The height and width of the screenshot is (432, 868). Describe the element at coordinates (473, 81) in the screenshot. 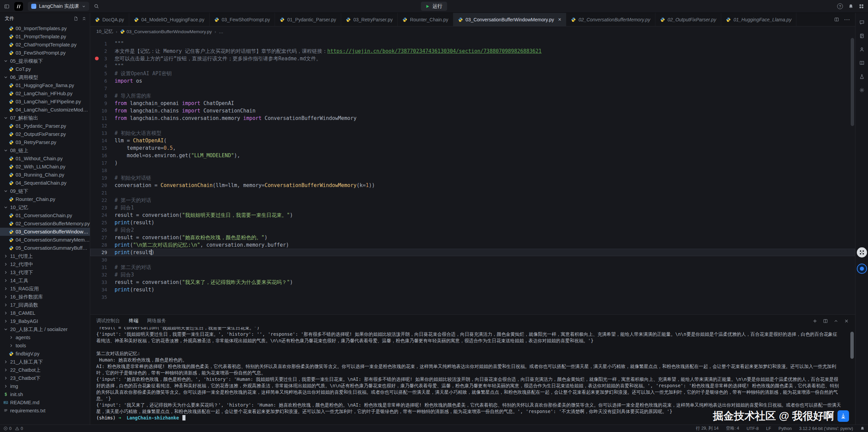

I see `code-line: 6import os` at that location.